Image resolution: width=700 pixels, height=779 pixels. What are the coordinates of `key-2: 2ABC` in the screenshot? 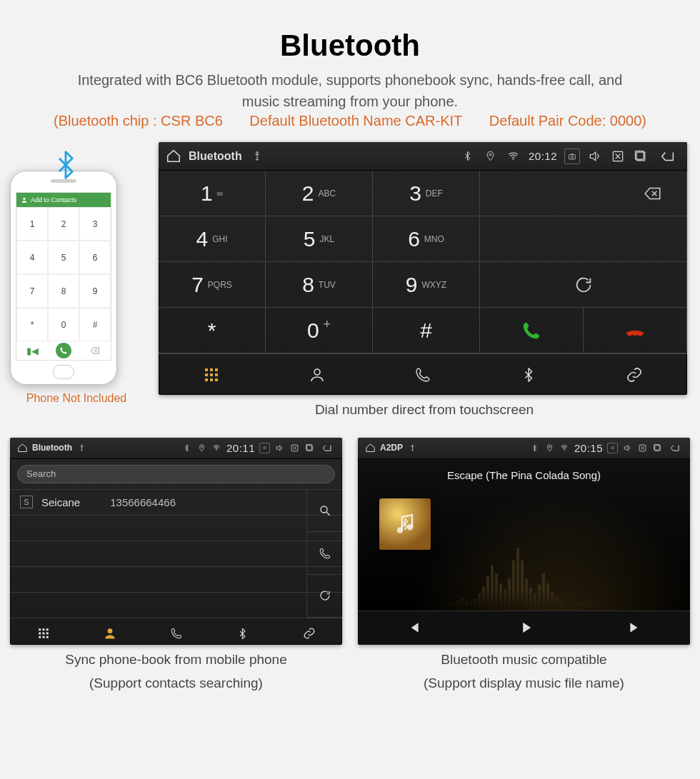 It's located at (319, 194).